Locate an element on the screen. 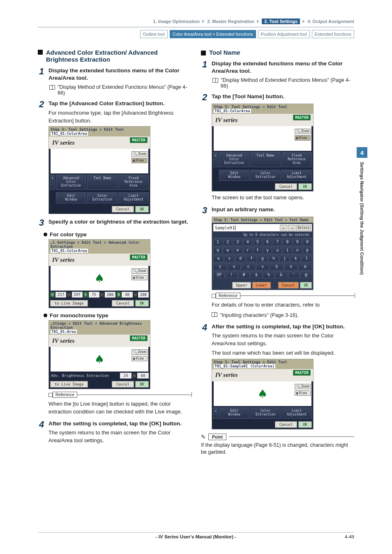 This screenshot has height=554, width=392. keyboard-key: 8 is located at coordinates (287, 242).